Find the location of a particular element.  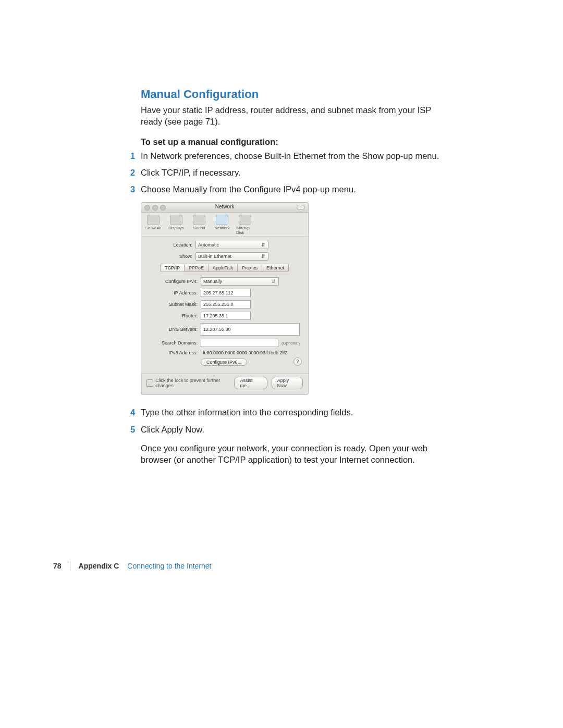

step-item: Click TCP/IP, if necessary. is located at coordinates (297, 172).